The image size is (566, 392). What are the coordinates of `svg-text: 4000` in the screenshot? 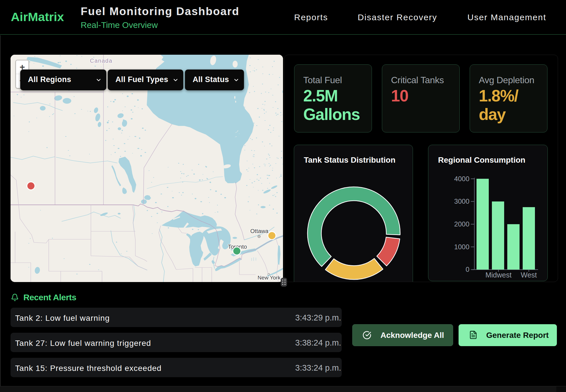 It's located at (462, 179).